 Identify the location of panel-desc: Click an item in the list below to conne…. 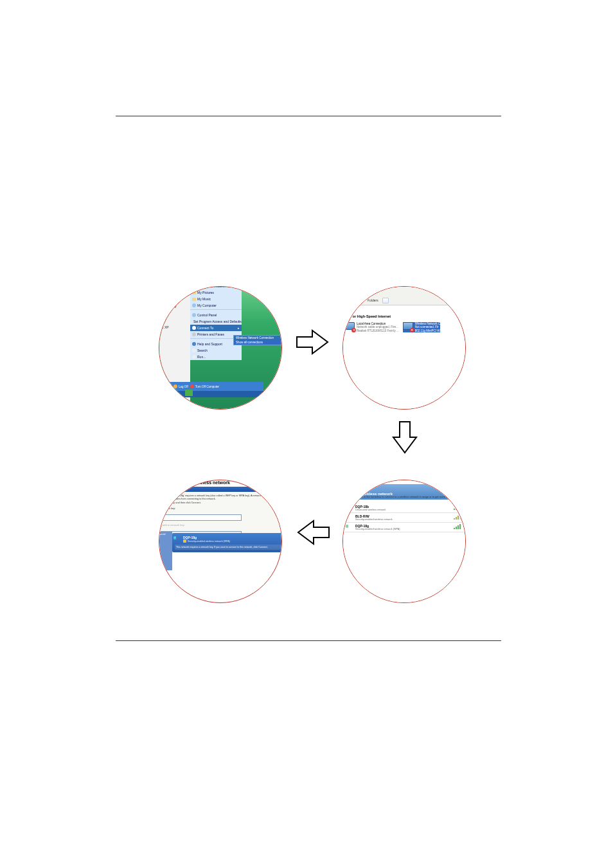
(405, 498).